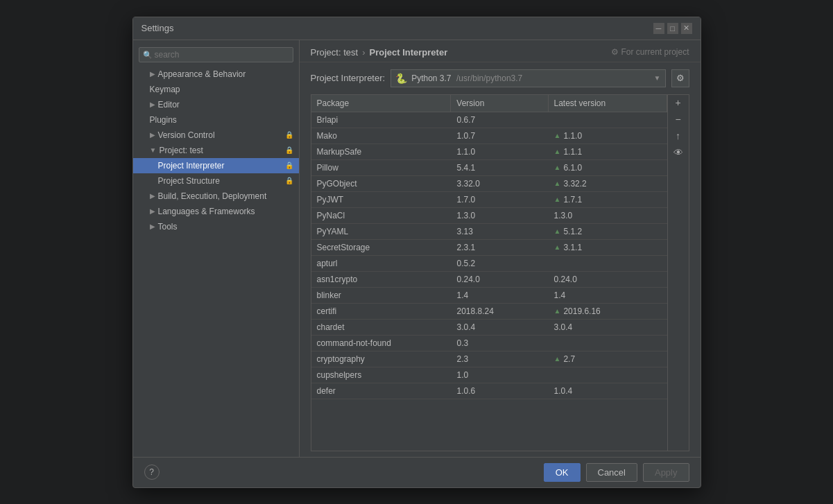 This screenshot has width=833, height=504. I want to click on interpreter-gear-button: ⚙, so click(680, 78).